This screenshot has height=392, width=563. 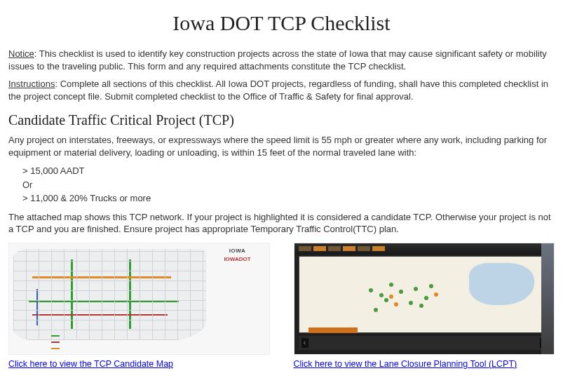 What do you see at coordinates (282, 23) in the screenshot?
I see `page-title: Iowa DOT TCP Checklist` at bounding box center [282, 23].